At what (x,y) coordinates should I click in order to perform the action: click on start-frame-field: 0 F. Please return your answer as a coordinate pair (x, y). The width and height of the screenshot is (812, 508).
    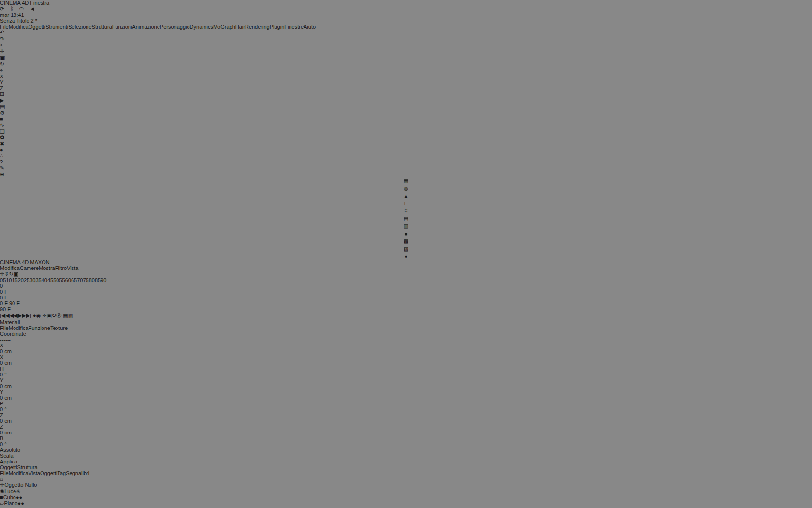
    Looking at the image, I should click on (406, 298).